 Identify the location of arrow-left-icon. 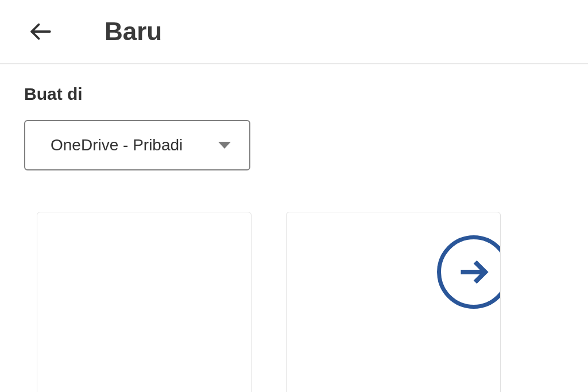
(41, 32).